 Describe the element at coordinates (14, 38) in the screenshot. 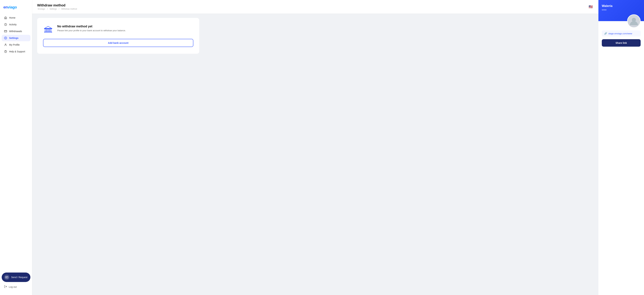

I see `sidebar-item-settings-label: Settings` at that location.